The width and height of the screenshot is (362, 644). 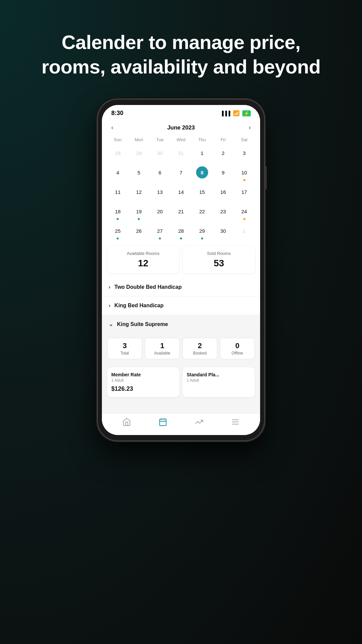 I want to click on signal-icon: ▐▐▐, so click(x=225, y=113).